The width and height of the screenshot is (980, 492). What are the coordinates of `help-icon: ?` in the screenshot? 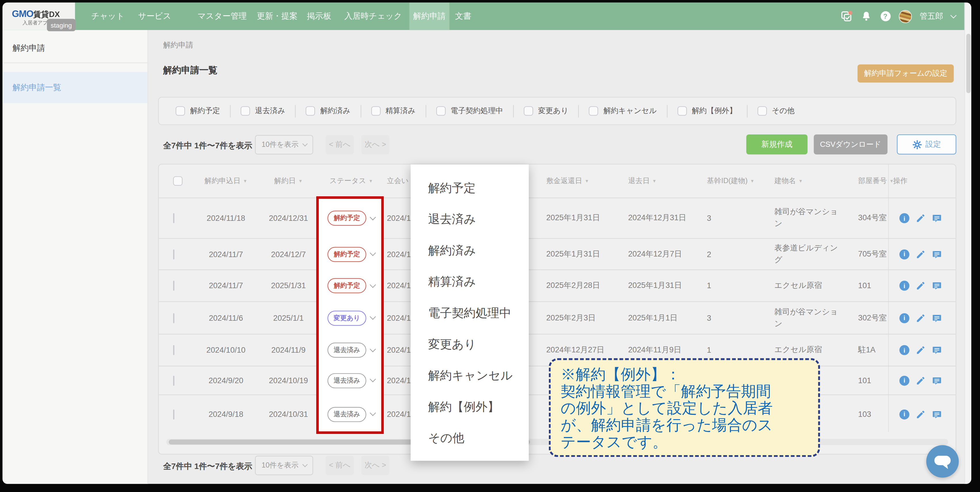 It's located at (886, 16).